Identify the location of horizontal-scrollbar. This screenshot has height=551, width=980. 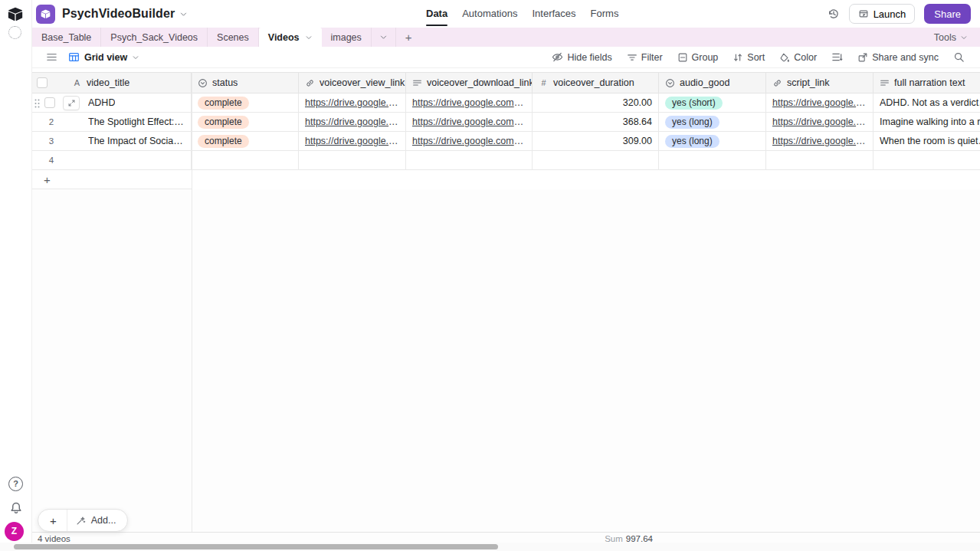
(490, 547).